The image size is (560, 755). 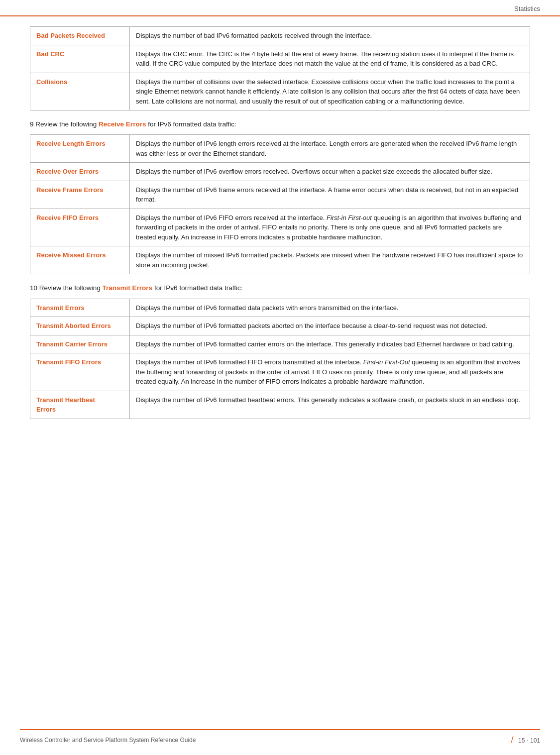 I want to click on footer-slash: /, so click(x=513, y=740).